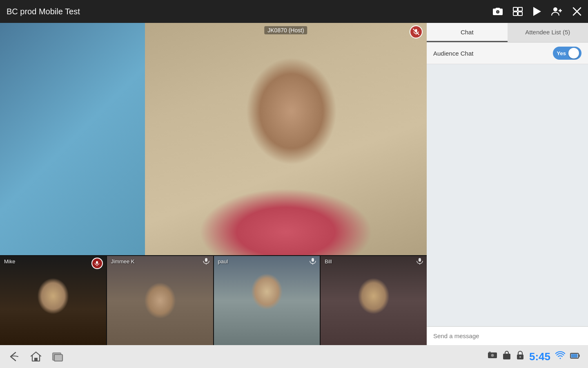  What do you see at coordinates (518, 11) in the screenshot?
I see `layout-icon` at bounding box center [518, 11].